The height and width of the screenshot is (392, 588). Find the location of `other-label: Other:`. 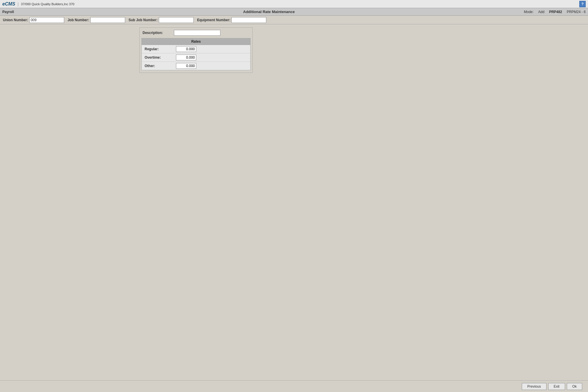

other-label: Other: is located at coordinates (159, 66).